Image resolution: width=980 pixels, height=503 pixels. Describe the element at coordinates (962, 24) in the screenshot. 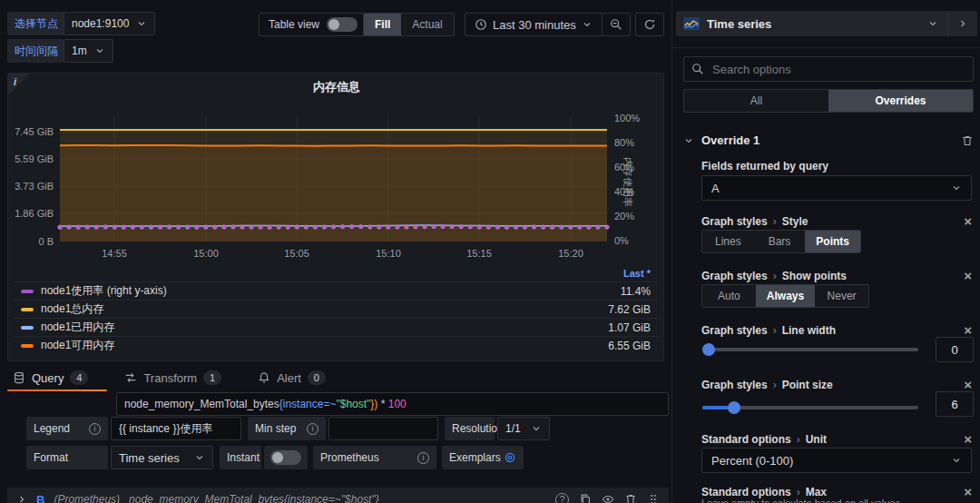

I see `collapse-options-button` at that location.